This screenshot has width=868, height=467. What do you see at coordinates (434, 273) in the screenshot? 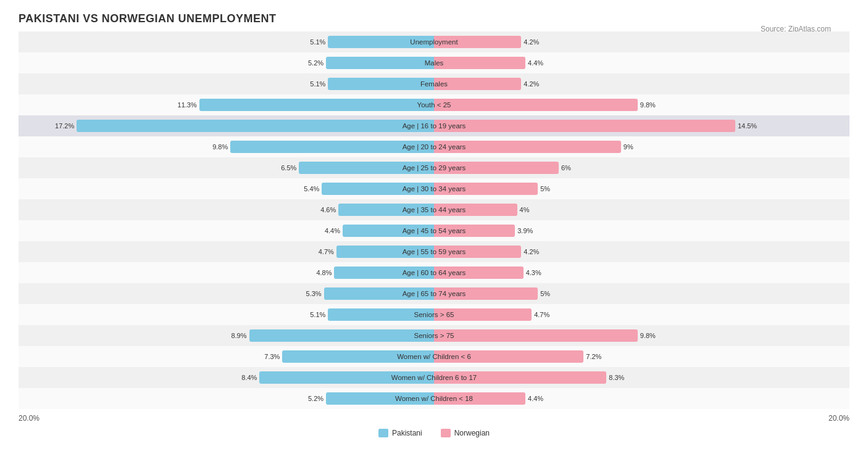
I see `bar-row: 4.8% Age | 60 to 64 years 4.3%` at bounding box center [434, 273].